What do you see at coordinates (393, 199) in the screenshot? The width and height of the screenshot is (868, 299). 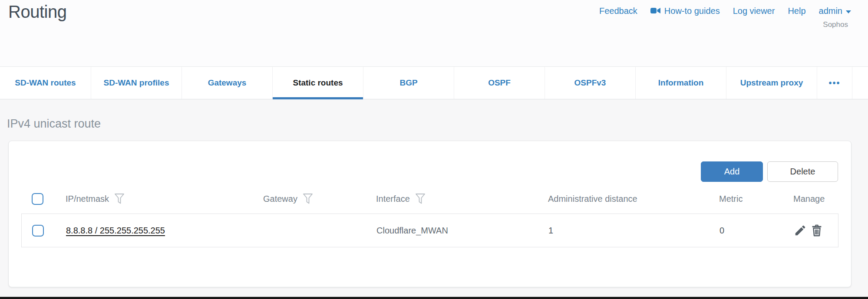 I see `column-header-interface-label: Interface` at bounding box center [393, 199].